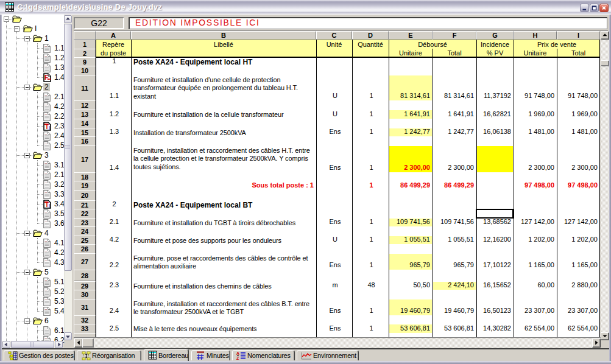 The height and width of the screenshot is (364, 611). Describe the element at coordinates (238, 353) in the screenshot. I see `svg-text: A` at that location.